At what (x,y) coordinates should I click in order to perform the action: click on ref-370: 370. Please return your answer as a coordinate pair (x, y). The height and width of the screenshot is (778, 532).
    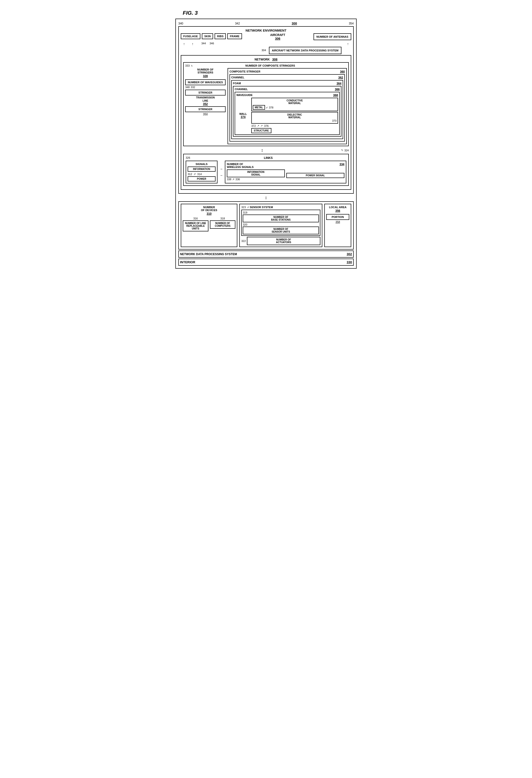
    Looking at the image, I should click on (334, 121).